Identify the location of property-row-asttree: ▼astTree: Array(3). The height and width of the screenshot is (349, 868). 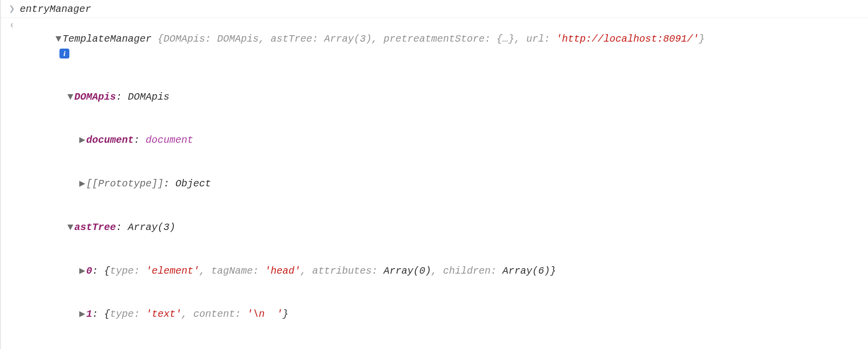
(434, 228).